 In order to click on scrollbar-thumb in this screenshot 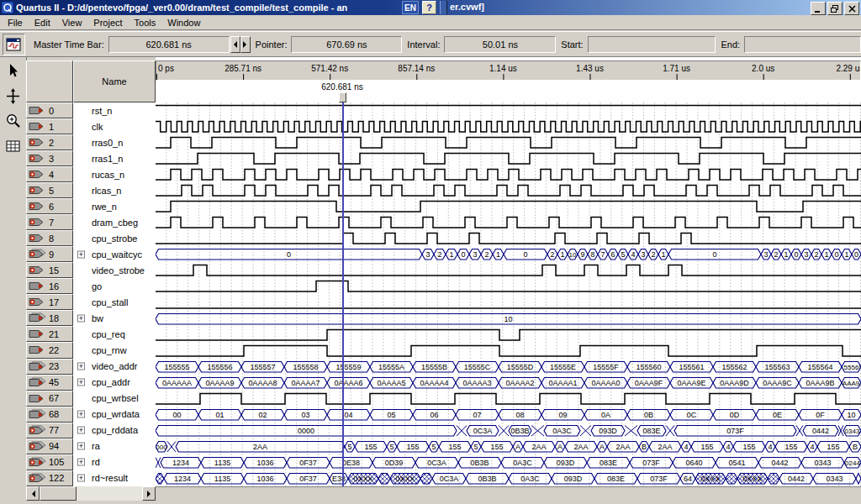, I will do `click(58, 494)`.